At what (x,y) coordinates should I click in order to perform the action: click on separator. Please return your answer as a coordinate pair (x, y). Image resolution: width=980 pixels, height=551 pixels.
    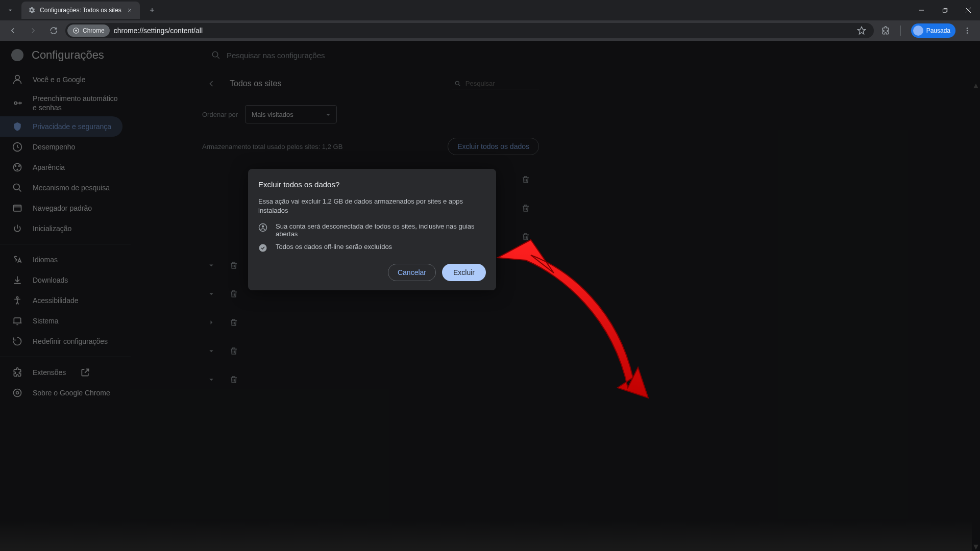
    Looking at the image, I should click on (900, 31).